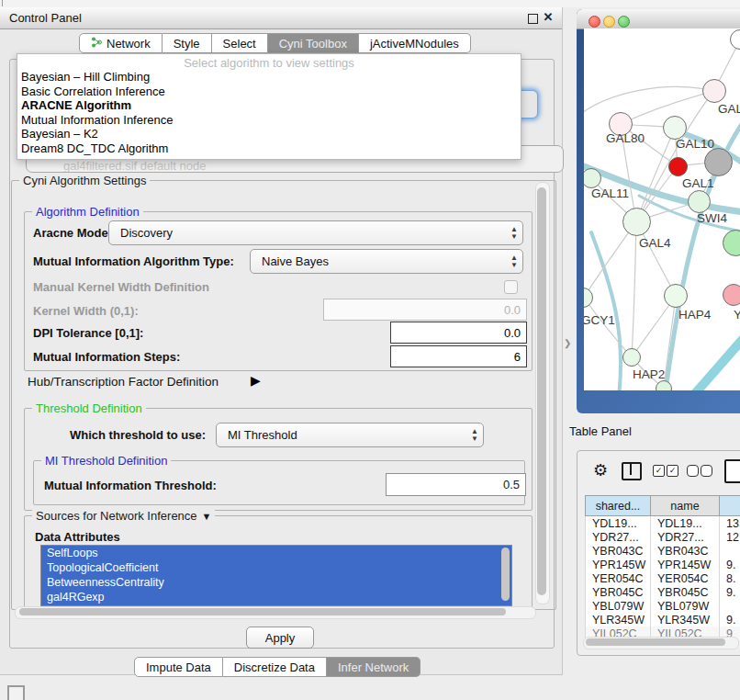 This screenshot has width=740, height=700. I want to click on mi-type-combo: Naive Bayes ▲▼, so click(387, 261).